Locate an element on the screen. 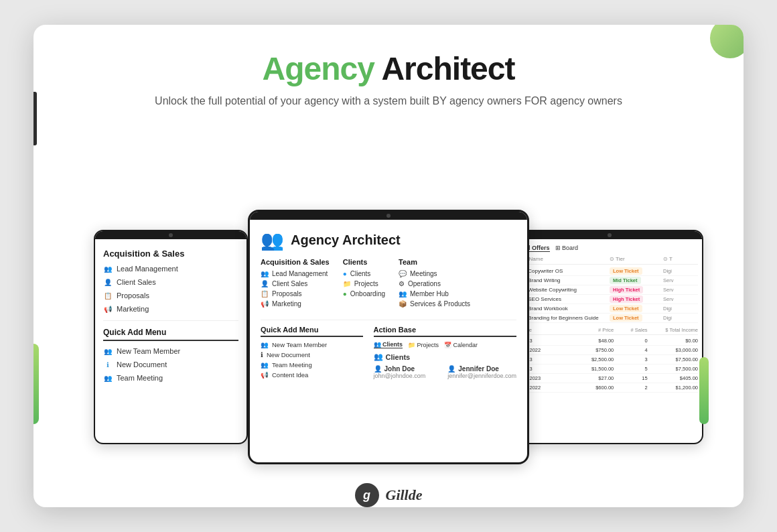 The image size is (777, 532). marketing-icon: 📢 is located at coordinates (108, 309).